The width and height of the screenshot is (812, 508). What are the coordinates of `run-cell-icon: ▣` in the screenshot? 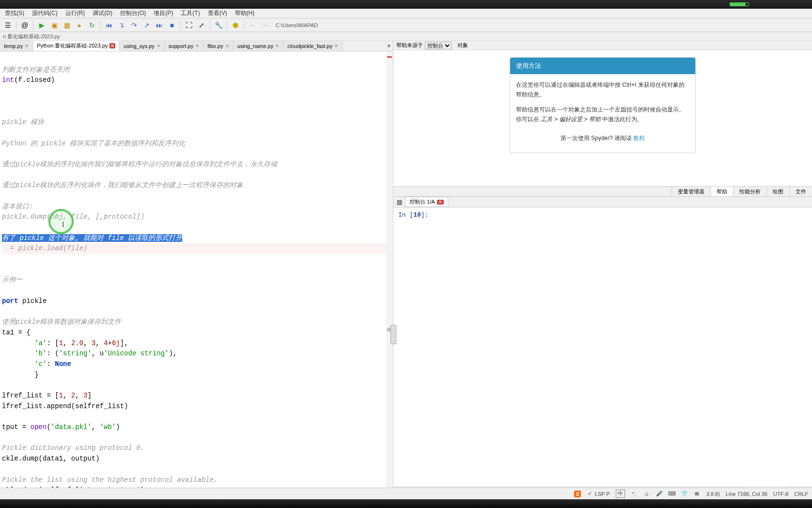 It's located at (54, 25).